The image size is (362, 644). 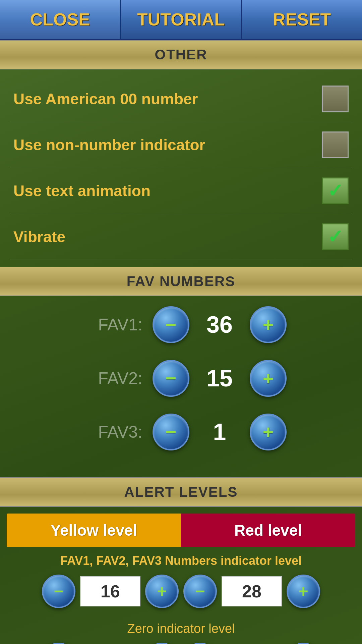 What do you see at coordinates (110, 591) in the screenshot?
I see `fav-yellow-input: 16` at bounding box center [110, 591].